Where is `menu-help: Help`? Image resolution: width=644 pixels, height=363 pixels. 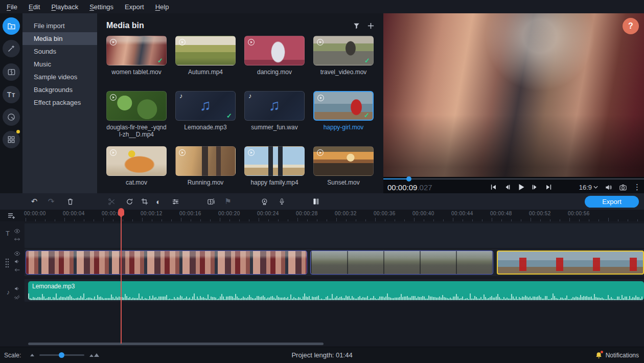
menu-help: Help is located at coordinates (163, 7).